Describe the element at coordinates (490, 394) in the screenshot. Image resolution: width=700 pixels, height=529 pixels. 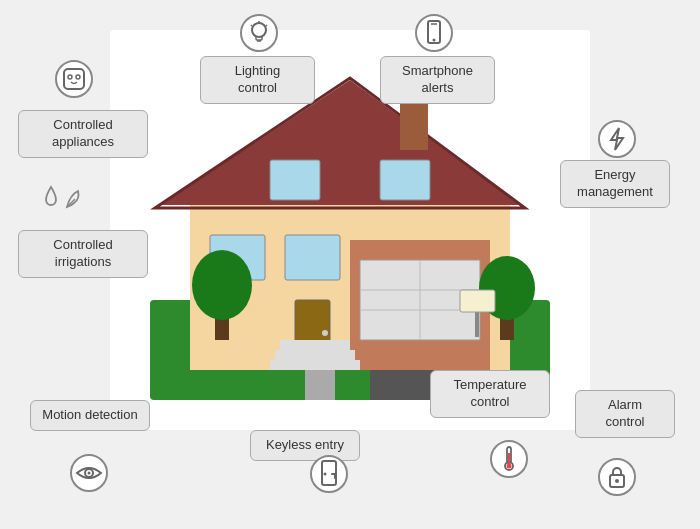
I see `label-temperature-control: Temperaturecontrol` at that location.